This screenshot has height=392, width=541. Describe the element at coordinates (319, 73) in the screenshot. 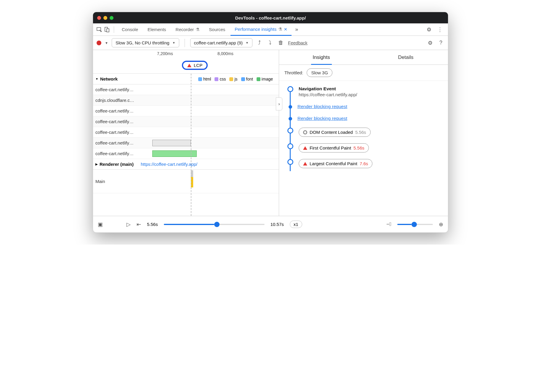

I see `throttle-pill: Slow 3G` at that location.